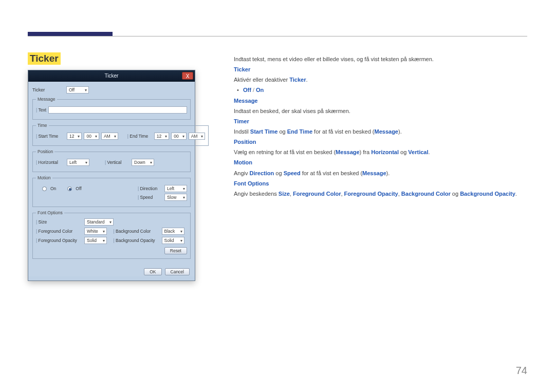 This screenshot has height=392, width=555. I want to click on fg-color-label: Foreground Color, so click(59, 231).